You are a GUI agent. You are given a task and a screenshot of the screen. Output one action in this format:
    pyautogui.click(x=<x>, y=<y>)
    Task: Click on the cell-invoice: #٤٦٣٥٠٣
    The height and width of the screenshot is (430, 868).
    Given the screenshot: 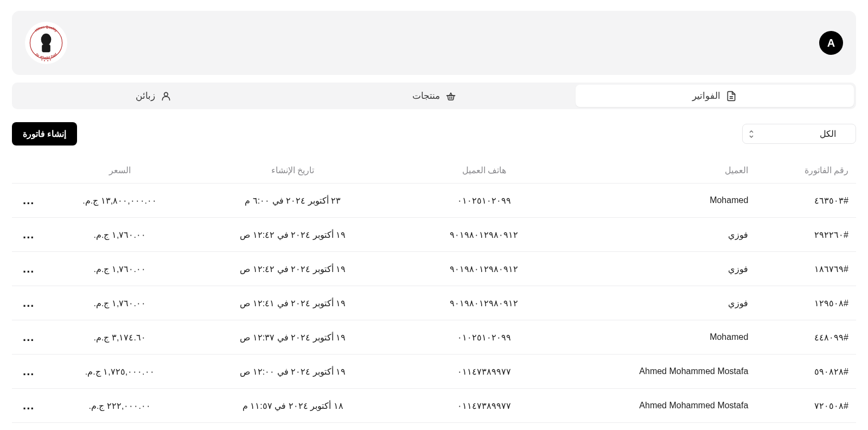 What is the action you would take?
    pyautogui.click(x=799, y=201)
    